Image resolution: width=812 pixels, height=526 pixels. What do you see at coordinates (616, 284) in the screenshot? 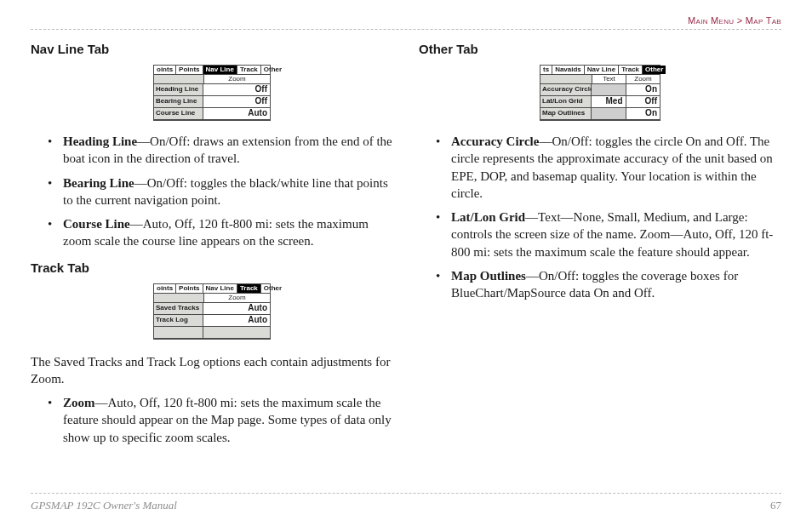
I see `bullet-item: Map Outlines—On/Off: toggles the coverag…` at bounding box center [616, 284].